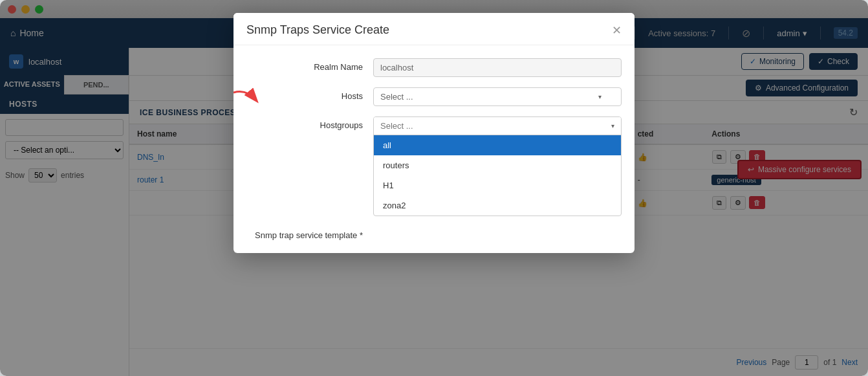  What do you see at coordinates (434, 67) in the screenshot?
I see `realm-name-row: Realm Name` at bounding box center [434, 67].